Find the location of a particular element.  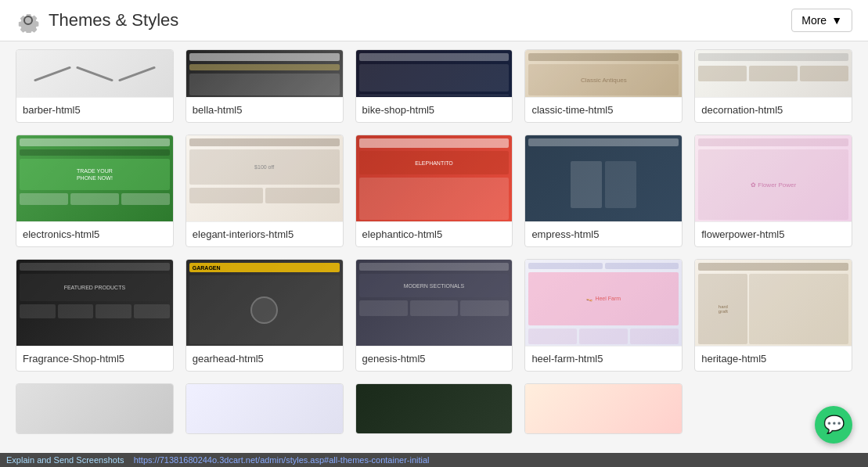

theme-card-electronics: TRADE YOURPHONE NOW! electronics-html5 is located at coordinates (95, 191).